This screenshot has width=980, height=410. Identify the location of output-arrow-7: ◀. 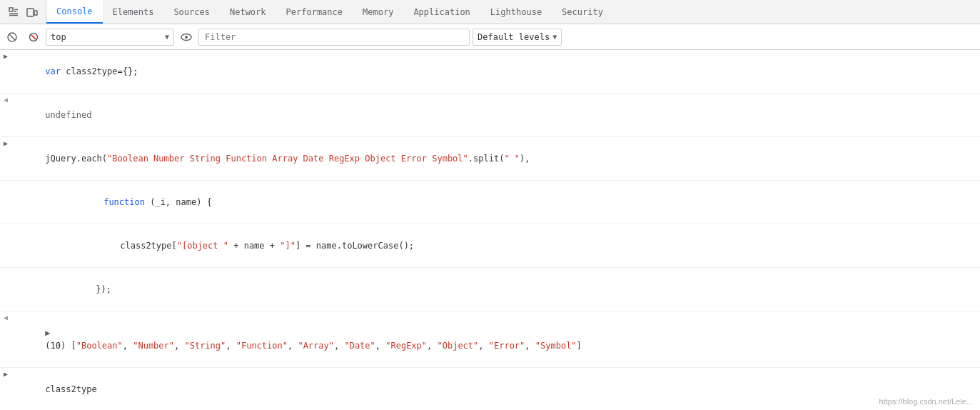
(6, 317).